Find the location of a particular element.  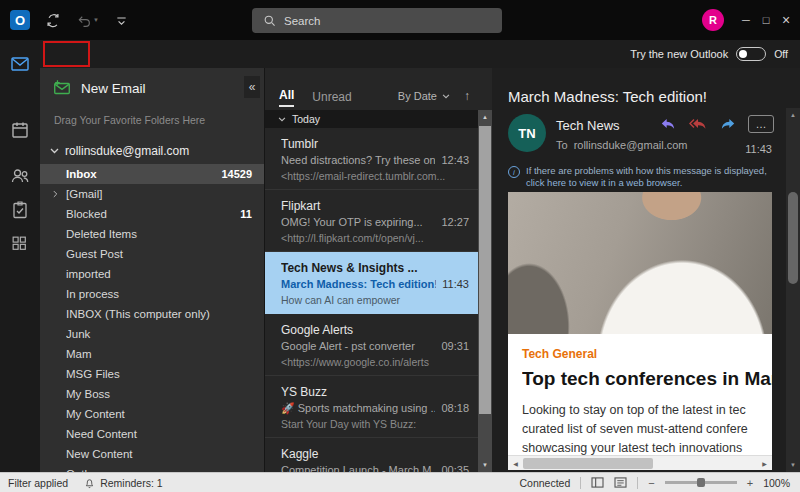

message-time: 12:27 is located at coordinates (455, 222).